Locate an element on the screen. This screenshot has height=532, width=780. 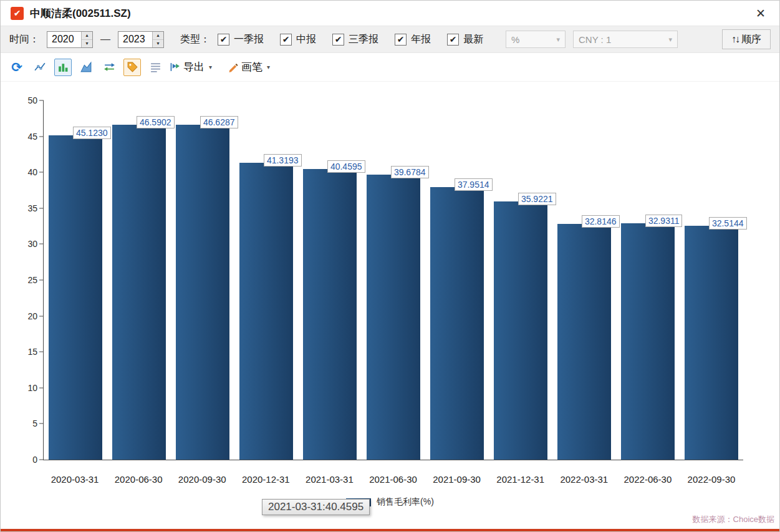
y-axis-label: 5 is located at coordinates (35, 423).